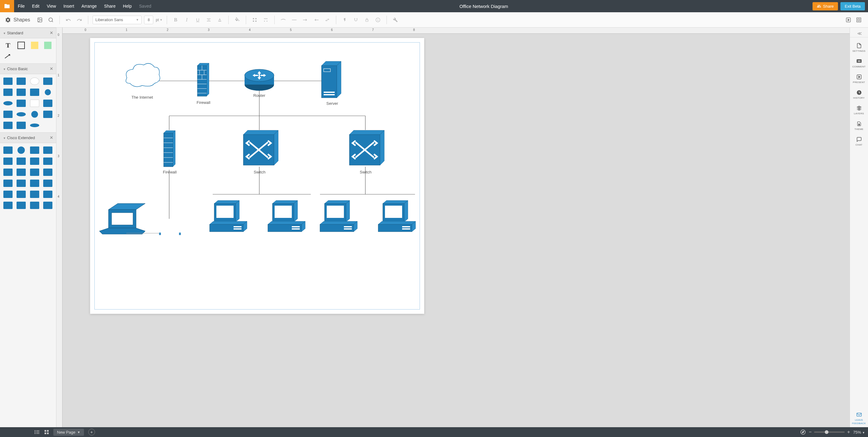 This screenshot has height=437, width=868. What do you see at coordinates (825, 6) in the screenshot?
I see `share-button: Share` at bounding box center [825, 6].